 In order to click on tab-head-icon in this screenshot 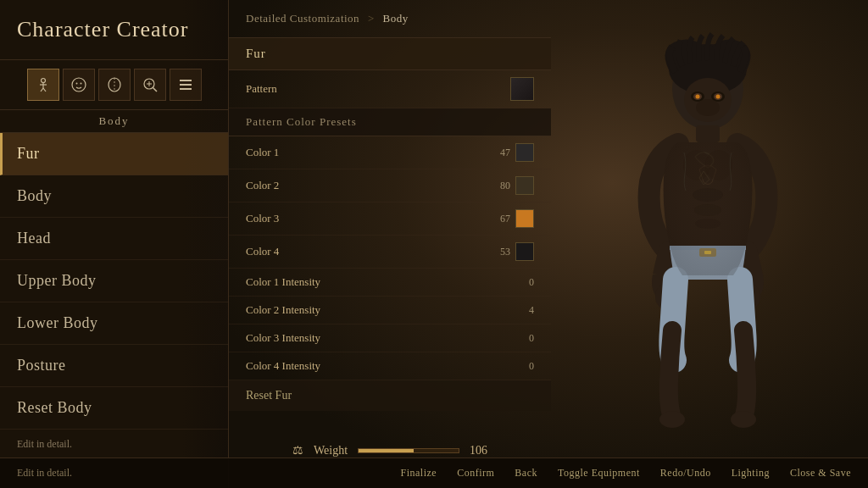, I will do `click(114, 85)`.